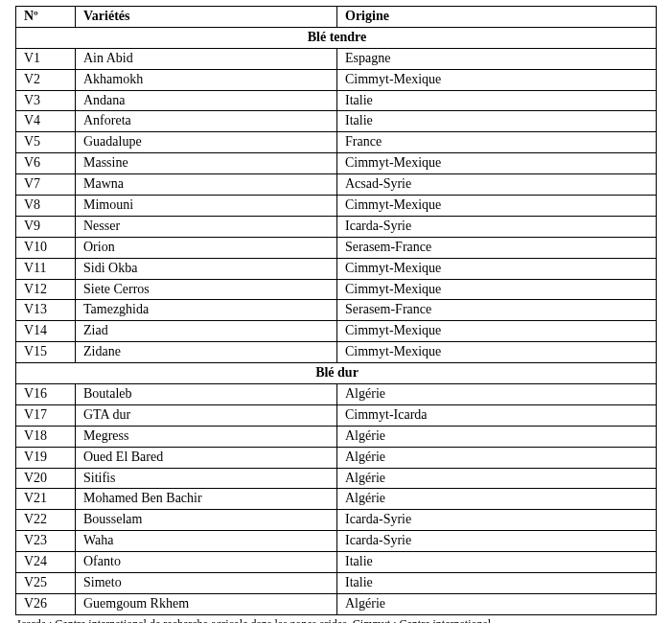  What do you see at coordinates (46, 395) in the screenshot?
I see `cell-num: V16` at bounding box center [46, 395].